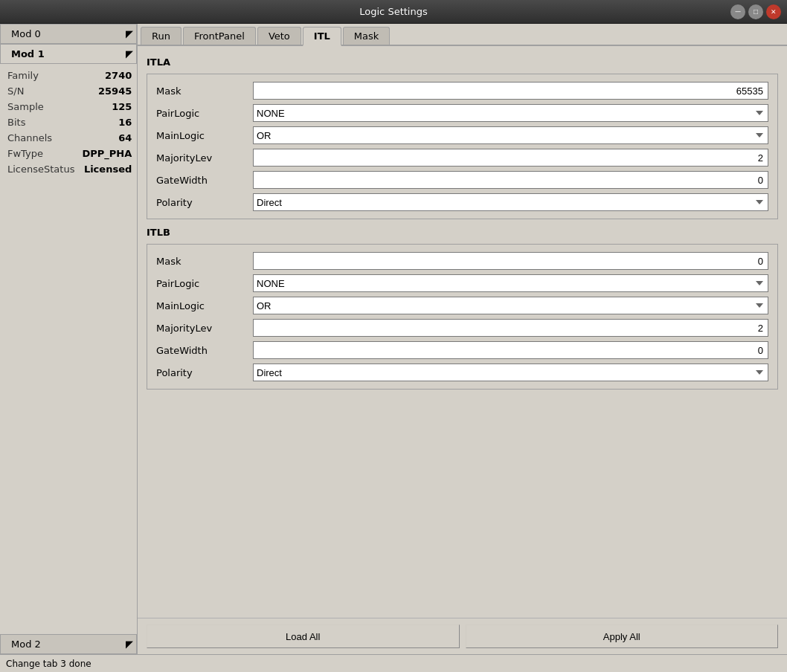 The width and height of the screenshot is (787, 672). I want to click on fwtype-val: DPP_PHA, so click(107, 153).